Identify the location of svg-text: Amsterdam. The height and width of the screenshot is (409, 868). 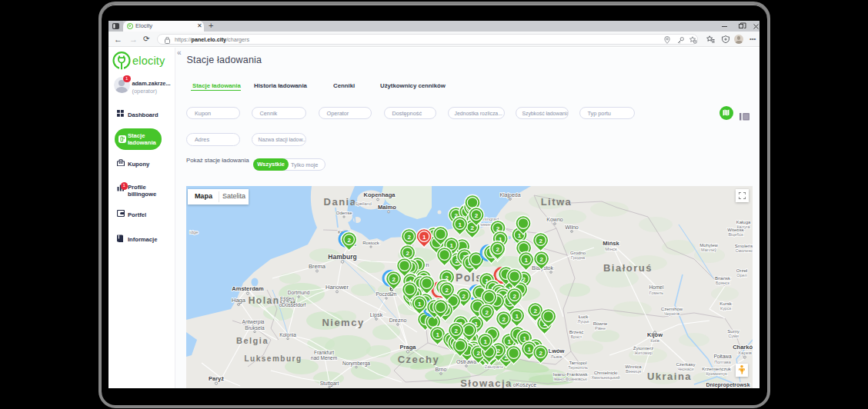
(248, 289).